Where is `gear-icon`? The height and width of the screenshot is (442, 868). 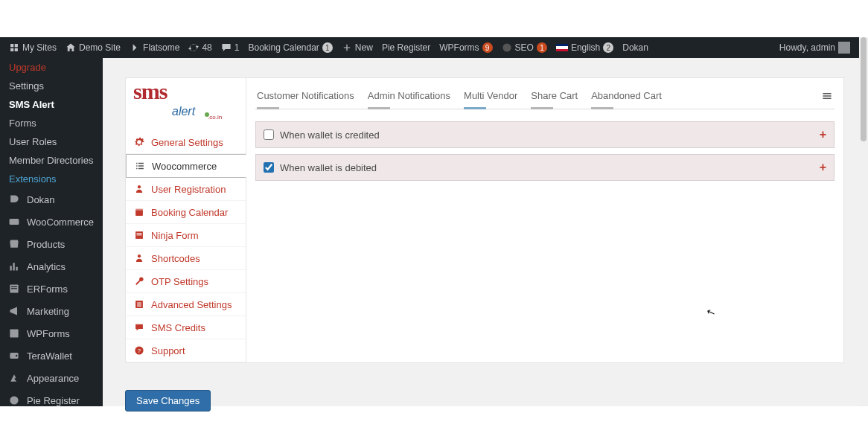 gear-icon is located at coordinates (139, 142).